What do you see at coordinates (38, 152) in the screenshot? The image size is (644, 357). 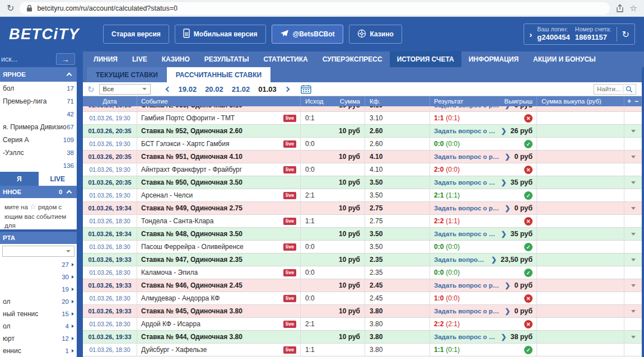 I see `sidebar-popular-item: -Уэллс38` at bounding box center [38, 152].